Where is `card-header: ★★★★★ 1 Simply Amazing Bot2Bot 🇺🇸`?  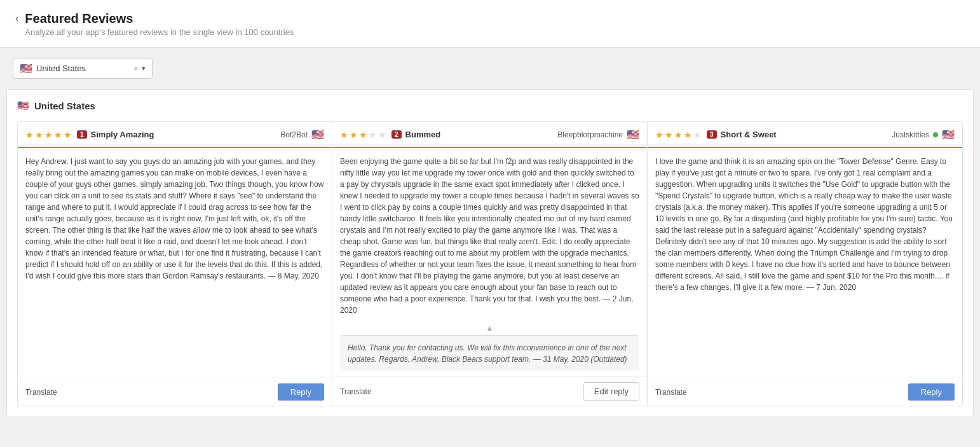 card-header: ★★★★★ 1 Simply Amazing Bot2Bot 🇺🇸 is located at coordinates (175, 135).